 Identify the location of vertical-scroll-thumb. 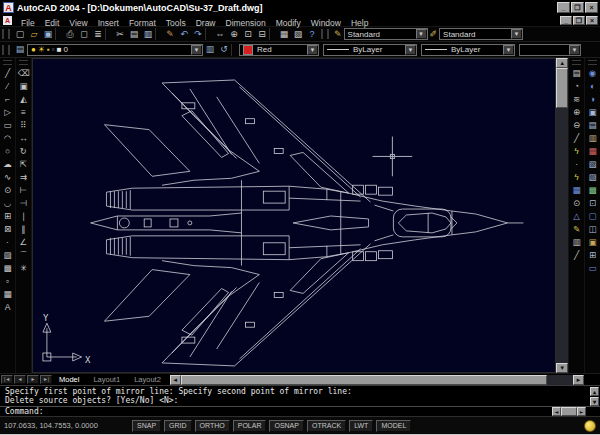
(562, 88).